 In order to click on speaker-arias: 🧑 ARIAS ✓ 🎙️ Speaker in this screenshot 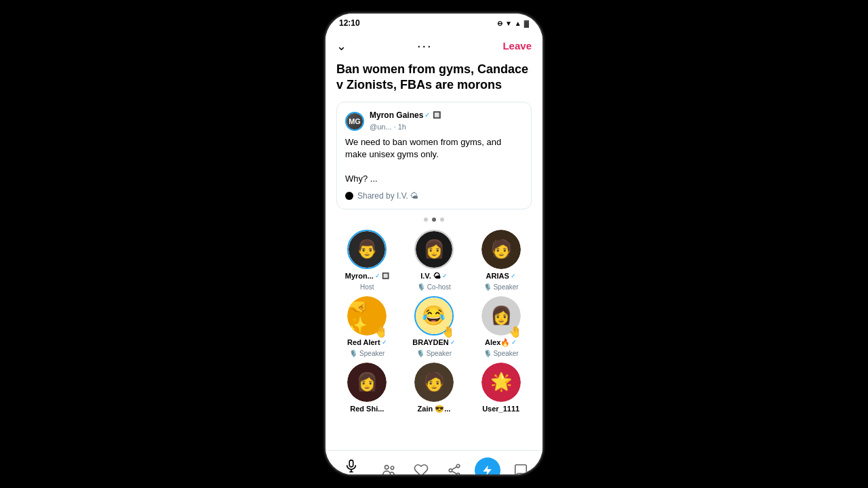, I will do `click(500, 260)`.